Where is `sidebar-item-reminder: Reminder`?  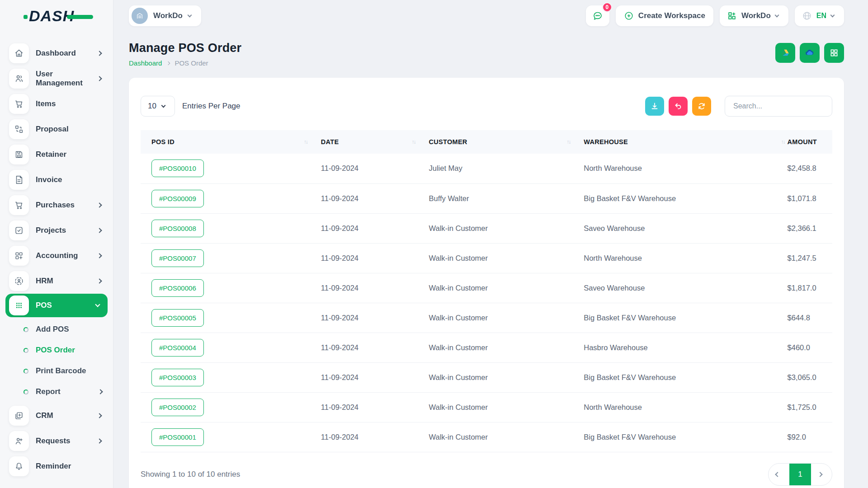
sidebar-item-reminder: Reminder is located at coordinates (57, 466).